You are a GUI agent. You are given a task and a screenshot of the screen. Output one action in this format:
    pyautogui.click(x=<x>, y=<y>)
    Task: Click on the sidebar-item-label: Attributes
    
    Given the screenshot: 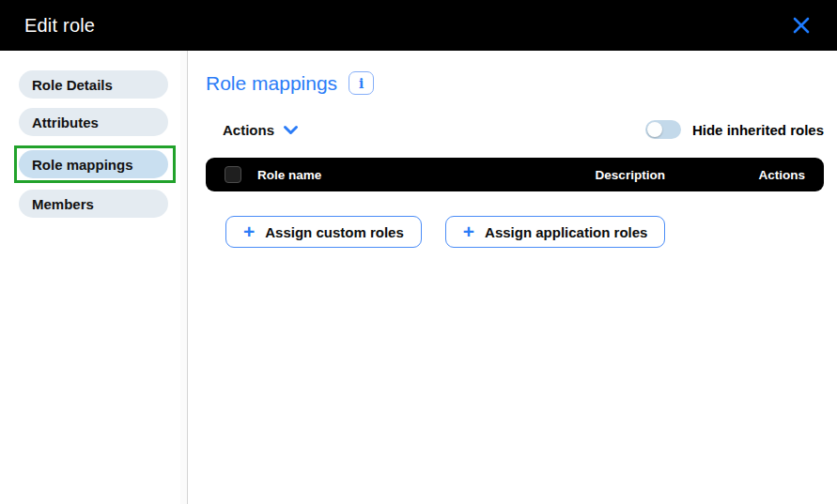 What is the action you would take?
    pyautogui.click(x=66, y=122)
    